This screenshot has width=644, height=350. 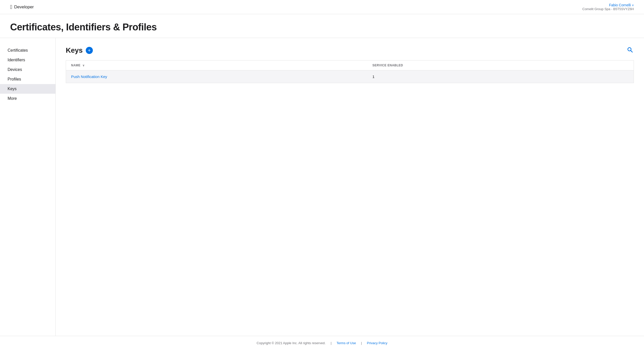 I want to click on page-header: Certificates, Identifiers & Profiles, so click(x=322, y=26).